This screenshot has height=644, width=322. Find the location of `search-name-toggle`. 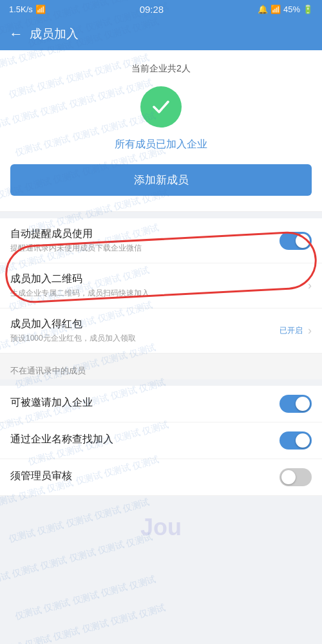

search-name-toggle is located at coordinates (296, 440).